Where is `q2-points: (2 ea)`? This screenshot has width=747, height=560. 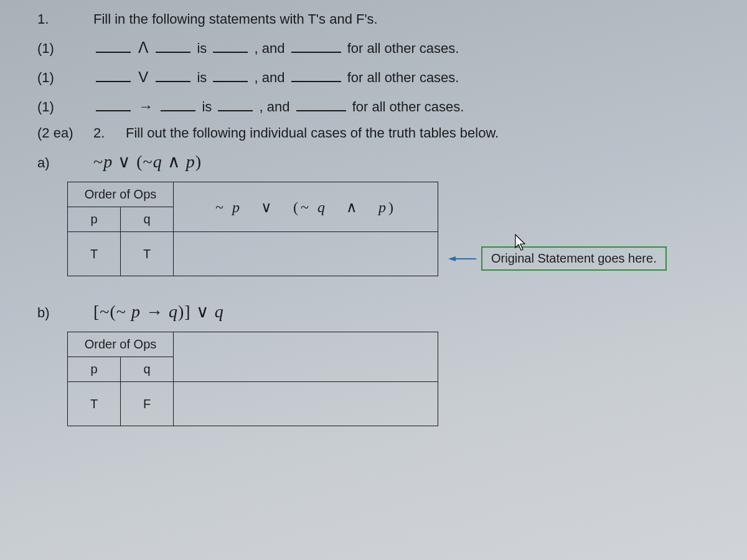
q2-points: (2 ea) is located at coordinates (65, 133).